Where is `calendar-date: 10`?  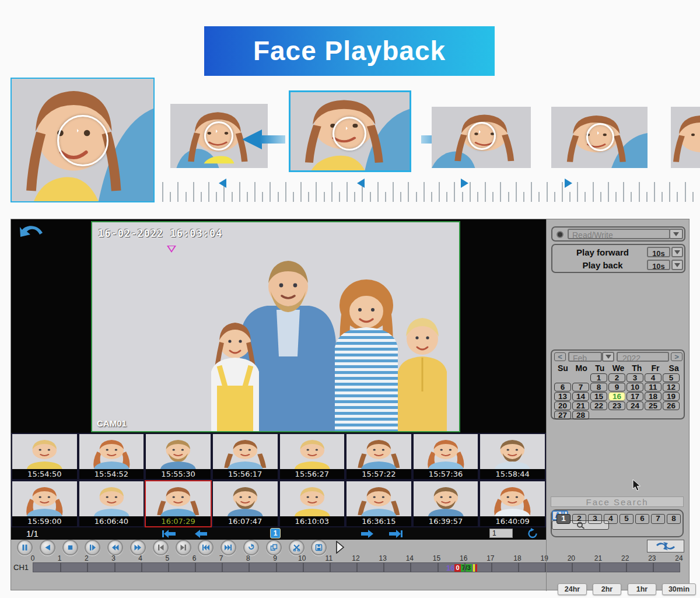
calendar-date: 10 is located at coordinates (635, 387).